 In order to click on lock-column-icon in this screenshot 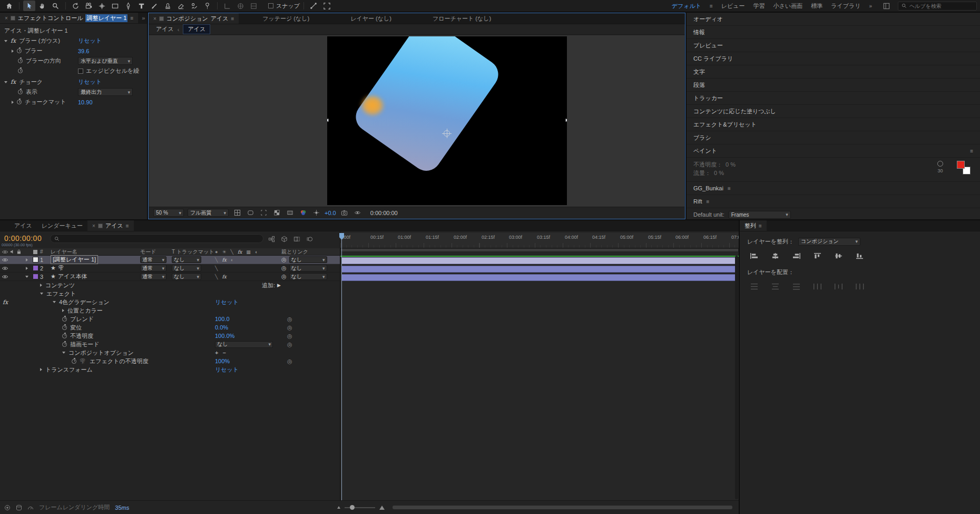, I will do `click(19, 252)`.